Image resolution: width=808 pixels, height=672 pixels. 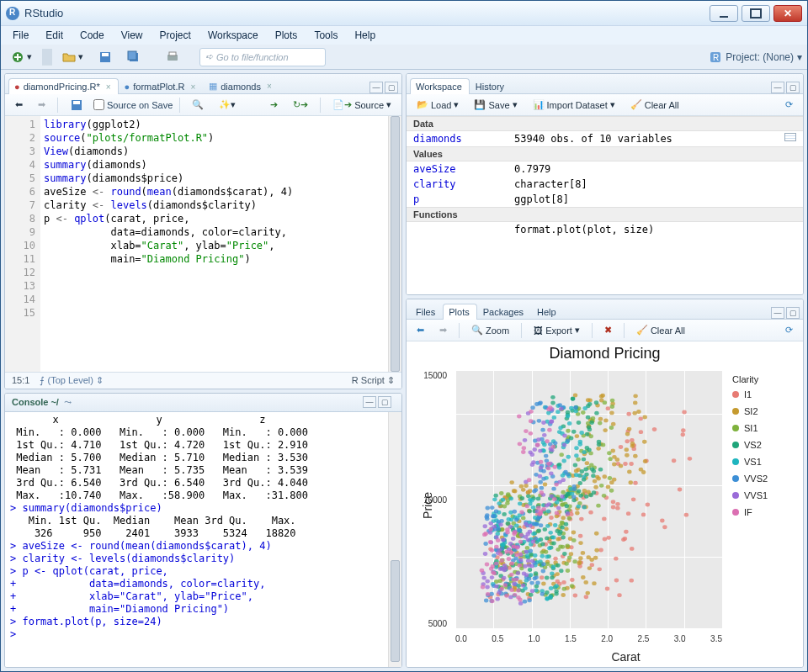 What do you see at coordinates (504, 311) in the screenshot?
I see `plots-tab: Packages` at bounding box center [504, 311].